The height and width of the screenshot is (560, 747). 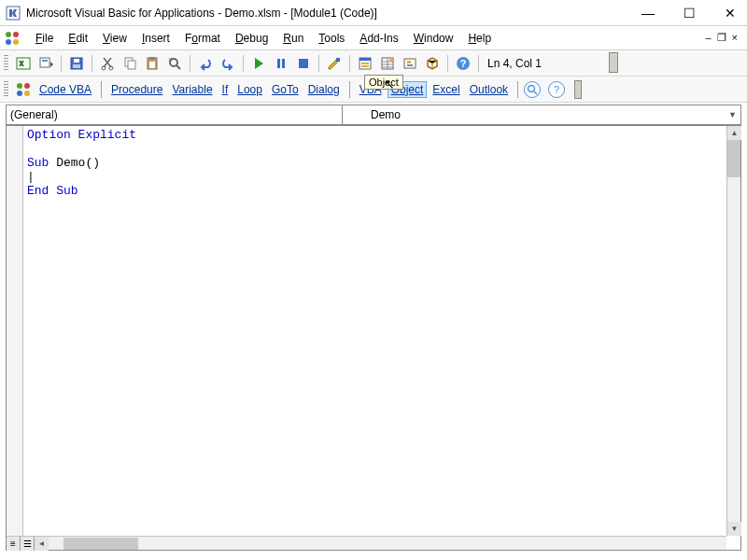 I want to click on insert-dropdown-icon, so click(x=46, y=63).